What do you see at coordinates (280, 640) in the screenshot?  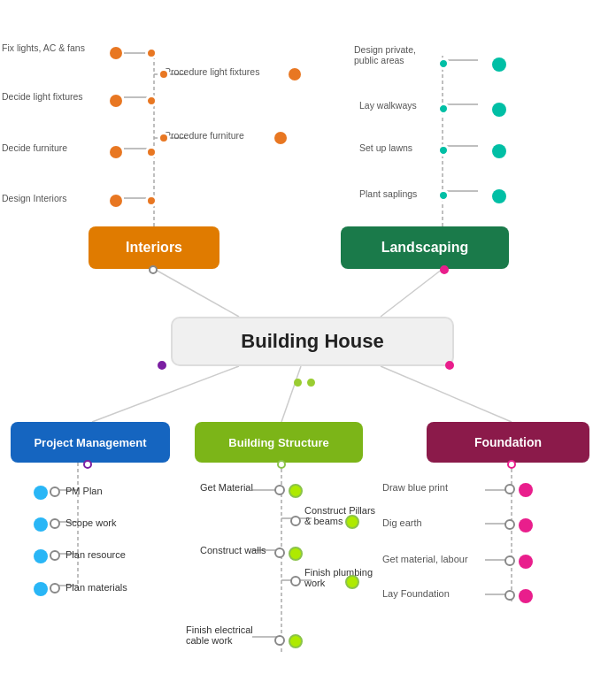 I see `bs-dot-3b` at bounding box center [280, 640].